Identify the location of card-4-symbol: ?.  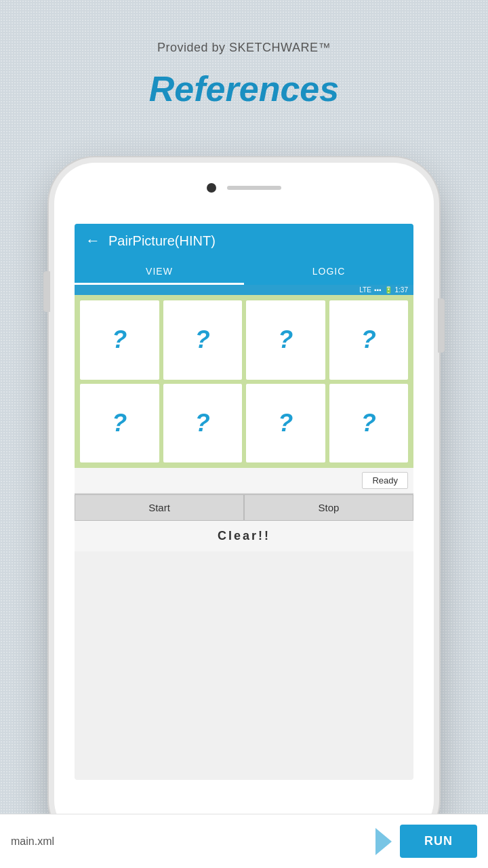
(369, 340).